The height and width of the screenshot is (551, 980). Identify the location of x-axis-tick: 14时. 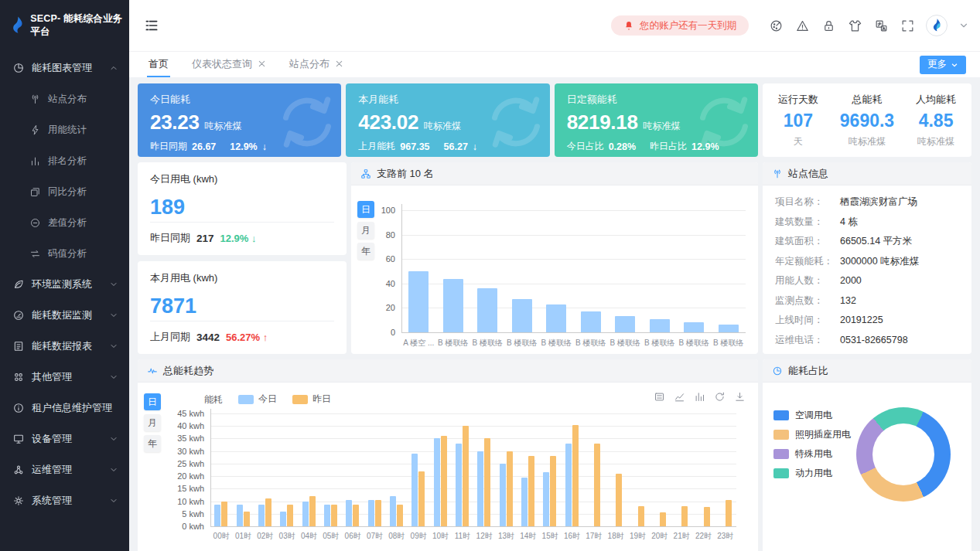
(528, 536).